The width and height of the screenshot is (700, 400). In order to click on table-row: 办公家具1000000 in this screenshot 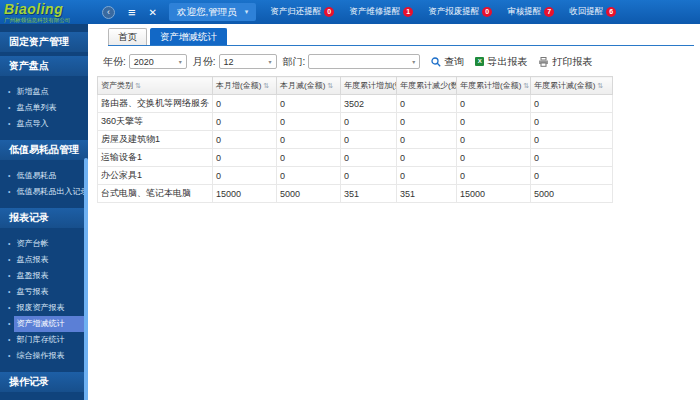, I will do `click(356, 176)`.